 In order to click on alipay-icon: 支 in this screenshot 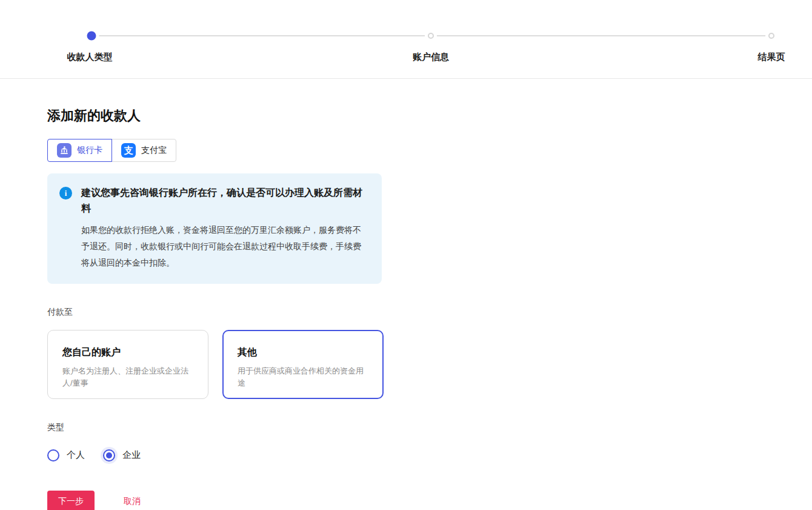, I will do `click(128, 150)`.